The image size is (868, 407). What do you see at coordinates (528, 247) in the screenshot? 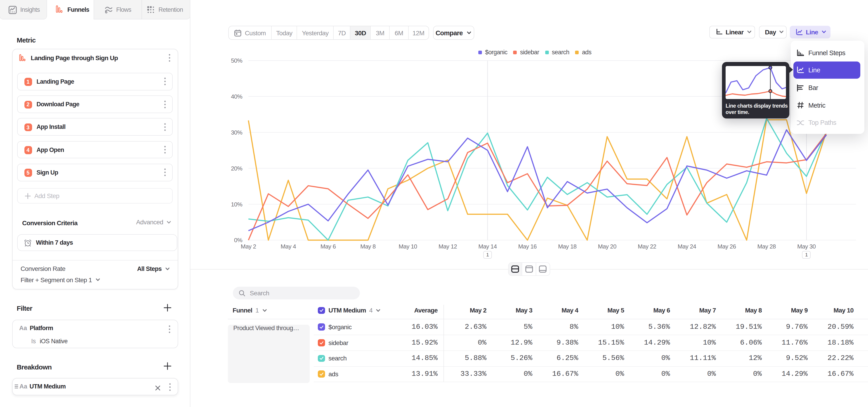
I see `svg-text: May 16` at bounding box center [528, 247].